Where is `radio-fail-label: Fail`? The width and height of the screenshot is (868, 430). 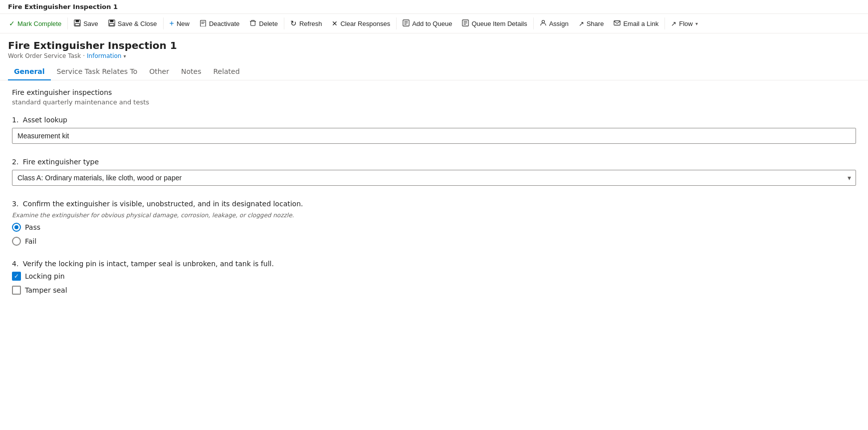
radio-fail-label: Fail is located at coordinates (31, 241).